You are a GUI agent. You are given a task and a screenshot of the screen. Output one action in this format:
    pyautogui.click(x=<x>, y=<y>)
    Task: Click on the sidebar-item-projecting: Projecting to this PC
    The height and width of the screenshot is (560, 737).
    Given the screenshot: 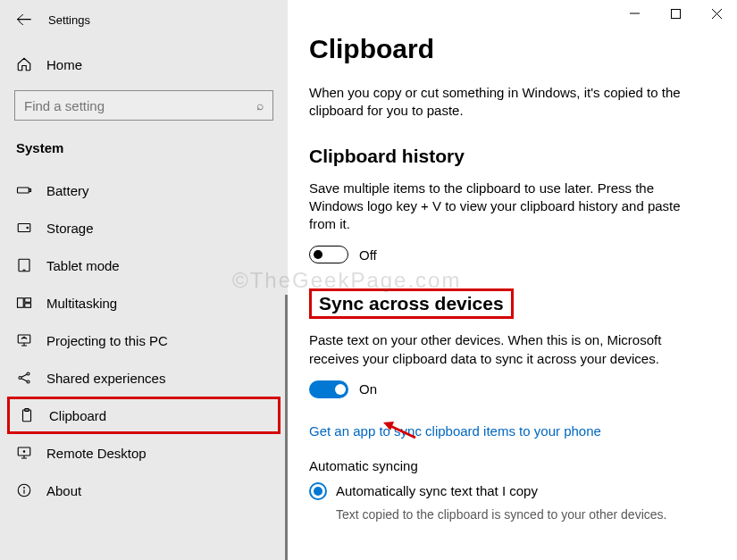 What is the action you would take?
    pyautogui.click(x=144, y=340)
    